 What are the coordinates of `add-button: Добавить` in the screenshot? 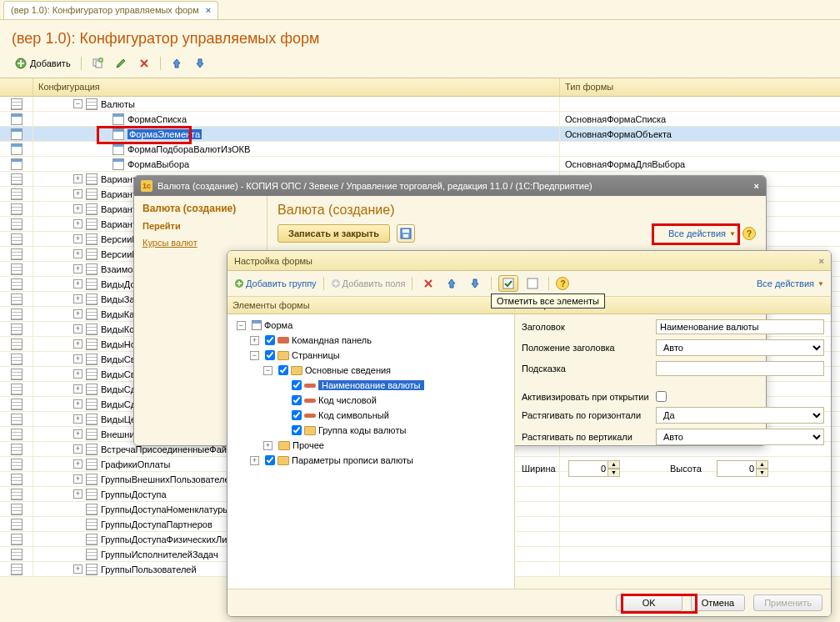 It's located at (43, 63).